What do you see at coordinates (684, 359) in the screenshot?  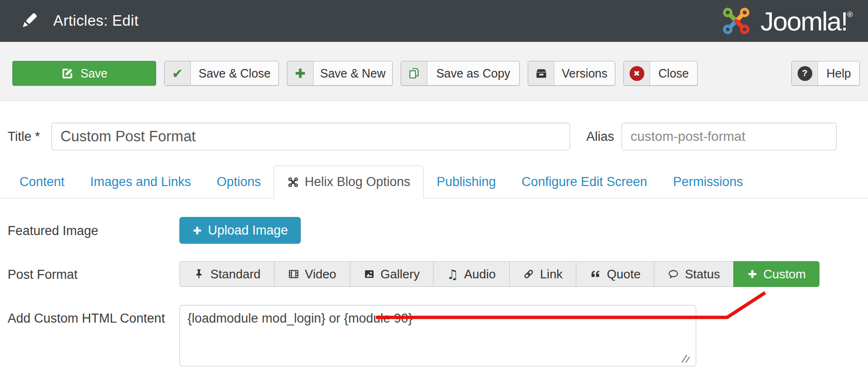 I see `textarea-resize-handle` at bounding box center [684, 359].